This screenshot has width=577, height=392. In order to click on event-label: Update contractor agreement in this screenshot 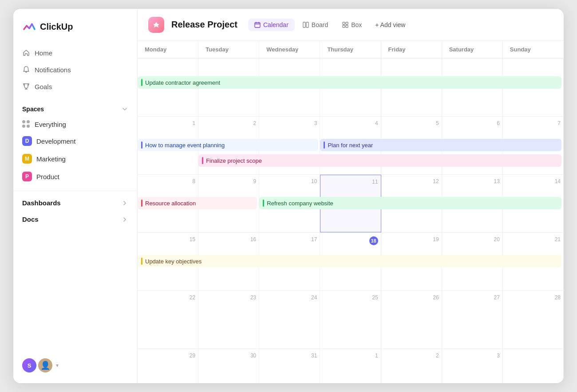, I will do `click(183, 82)`.